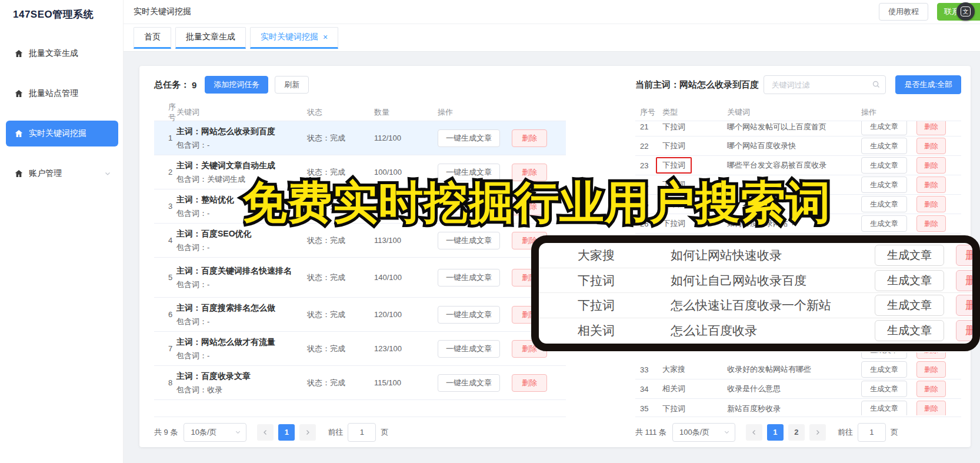 This screenshot has width=980, height=463. What do you see at coordinates (215, 432) in the screenshot?
I see `page-size-select: 10条/页` at bounding box center [215, 432].